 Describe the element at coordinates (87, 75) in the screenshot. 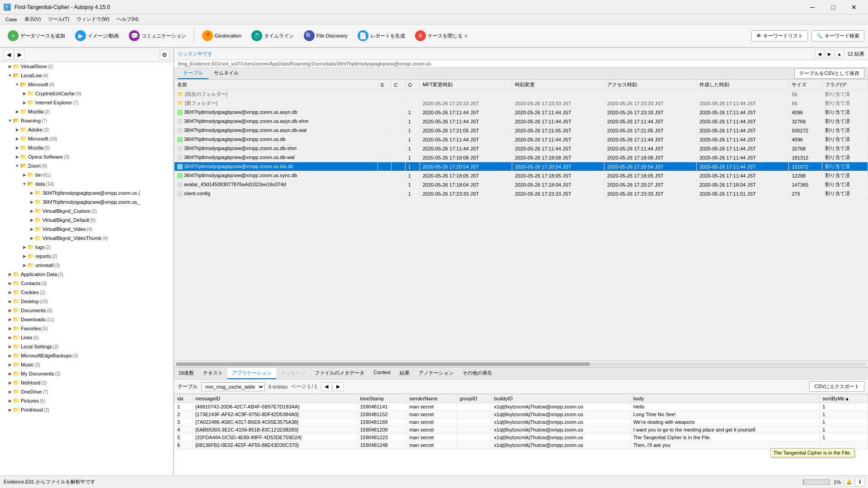

I see `tree-item: ▼📂LocalLow(4)` at that location.